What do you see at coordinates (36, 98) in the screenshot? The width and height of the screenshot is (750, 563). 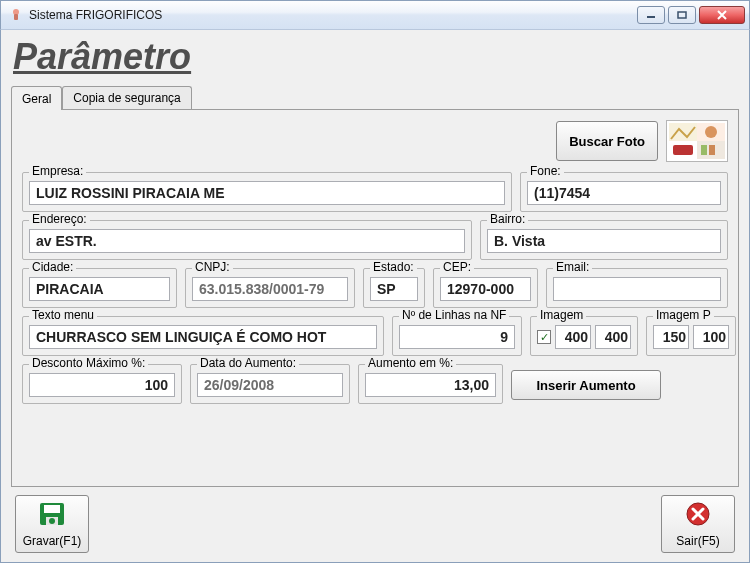 I see `tab-geral: Geral` at bounding box center [36, 98].